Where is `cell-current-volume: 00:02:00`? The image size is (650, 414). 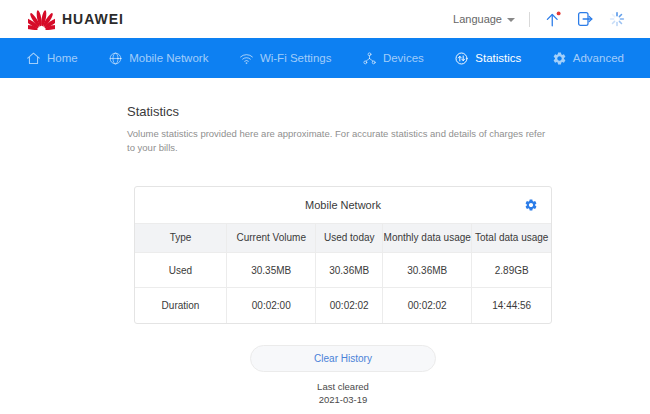
cell-current-volume: 00:02:00 is located at coordinates (272, 306).